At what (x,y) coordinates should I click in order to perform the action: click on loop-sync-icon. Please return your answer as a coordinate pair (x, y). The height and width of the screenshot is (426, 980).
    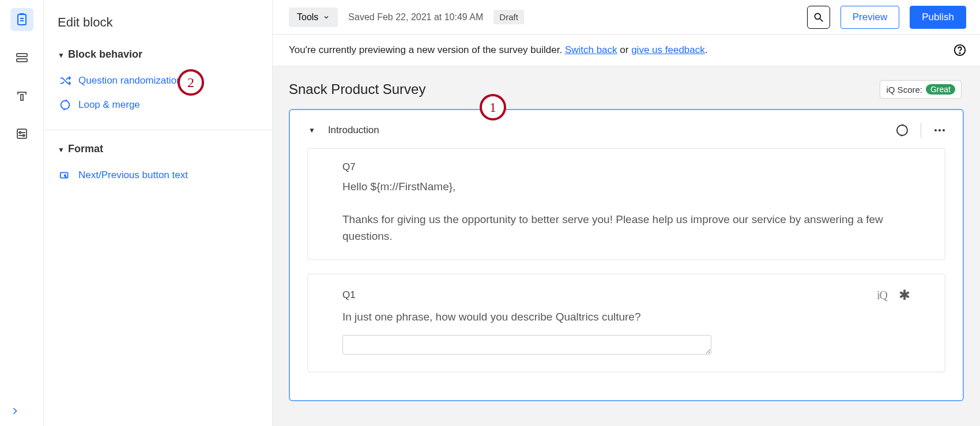
    Looking at the image, I should click on (902, 130).